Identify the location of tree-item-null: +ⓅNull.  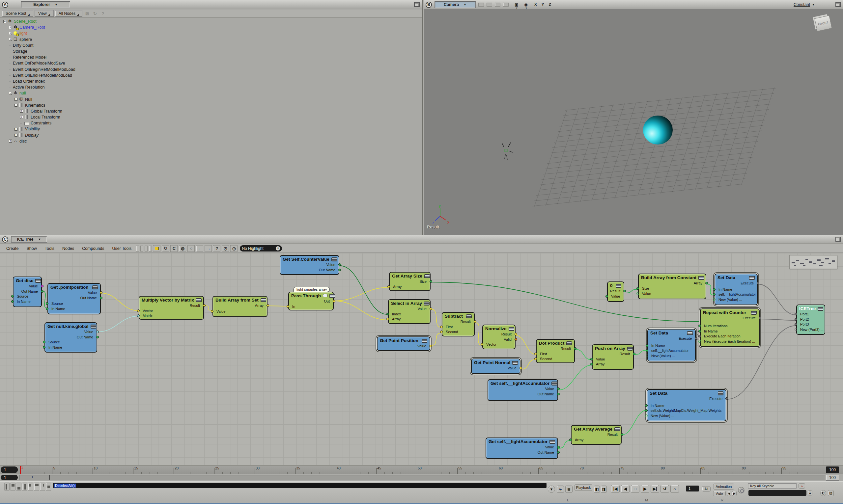
(211, 99).